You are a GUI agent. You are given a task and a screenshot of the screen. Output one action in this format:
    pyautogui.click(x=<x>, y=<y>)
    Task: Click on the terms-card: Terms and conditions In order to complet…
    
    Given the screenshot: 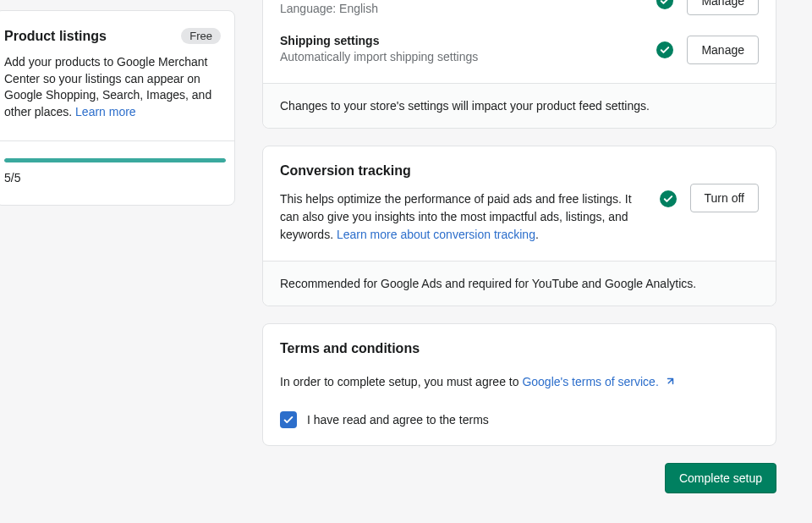 What is the action you would take?
    pyautogui.click(x=519, y=384)
    